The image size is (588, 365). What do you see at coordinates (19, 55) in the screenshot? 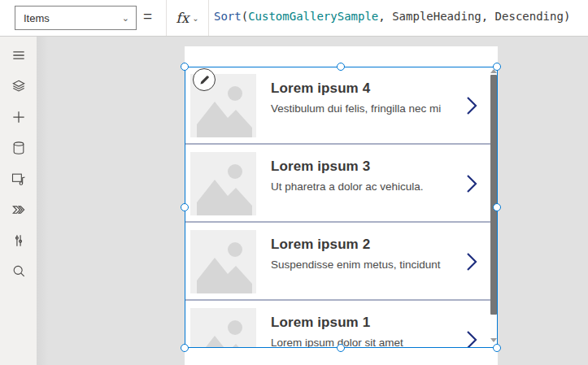
I see `hamburger-menu-icon` at bounding box center [19, 55].